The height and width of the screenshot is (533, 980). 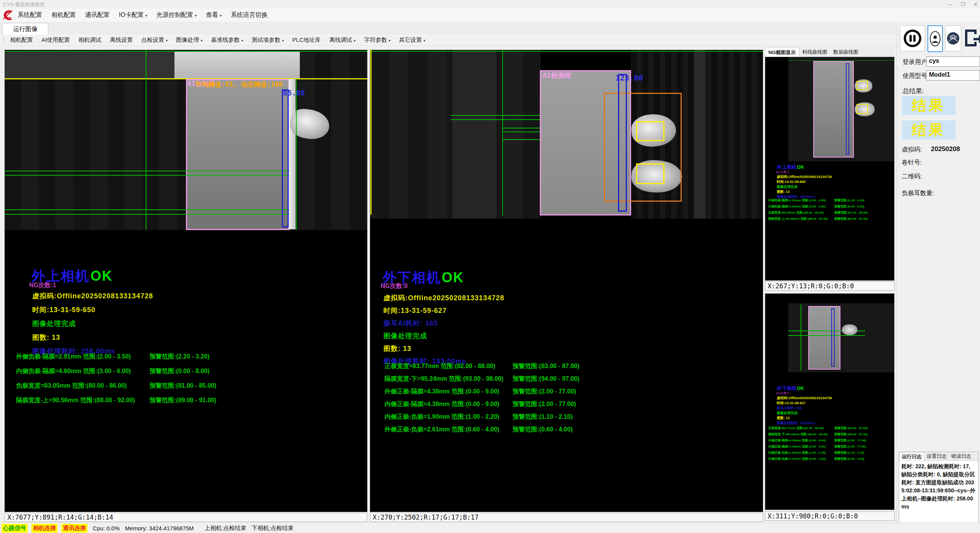 I want to click on upper-camera-status: 上相机:点检结束, so click(x=225, y=528).